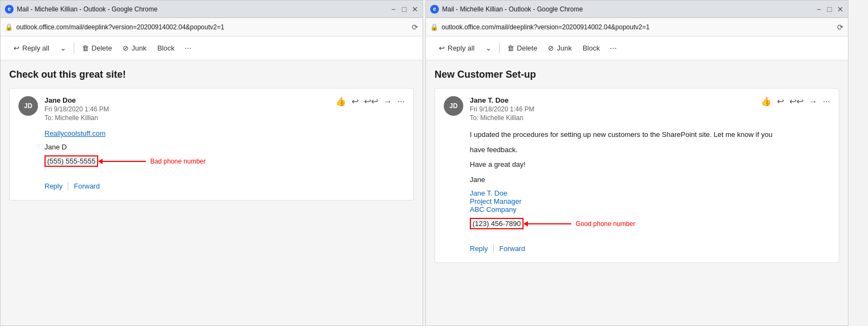 The height and width of the screenshot is (326, 868). What do you see at coordinates (139, 48) in the screenshot?
I see `junk-label-left: Junk` at bounding box center [139, 48].